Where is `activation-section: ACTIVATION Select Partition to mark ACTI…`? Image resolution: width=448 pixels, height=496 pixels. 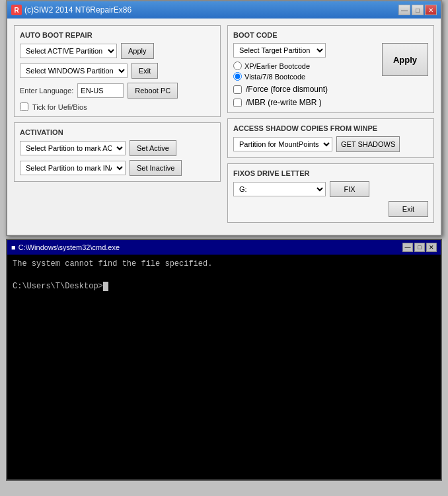
activation-section: ACTIVATION Select Partition to mark ACTI… is located at coordinates (118, 152).